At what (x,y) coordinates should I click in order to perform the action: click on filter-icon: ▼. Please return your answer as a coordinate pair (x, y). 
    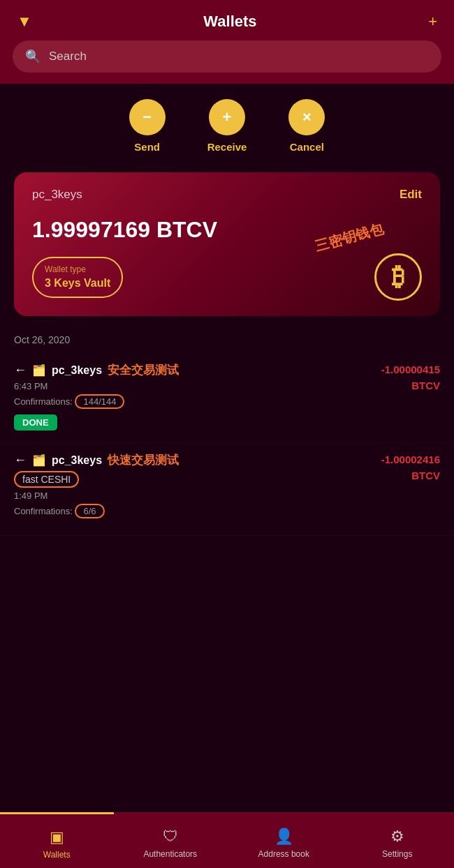
    Looking at the image, I should click on (24, 22).